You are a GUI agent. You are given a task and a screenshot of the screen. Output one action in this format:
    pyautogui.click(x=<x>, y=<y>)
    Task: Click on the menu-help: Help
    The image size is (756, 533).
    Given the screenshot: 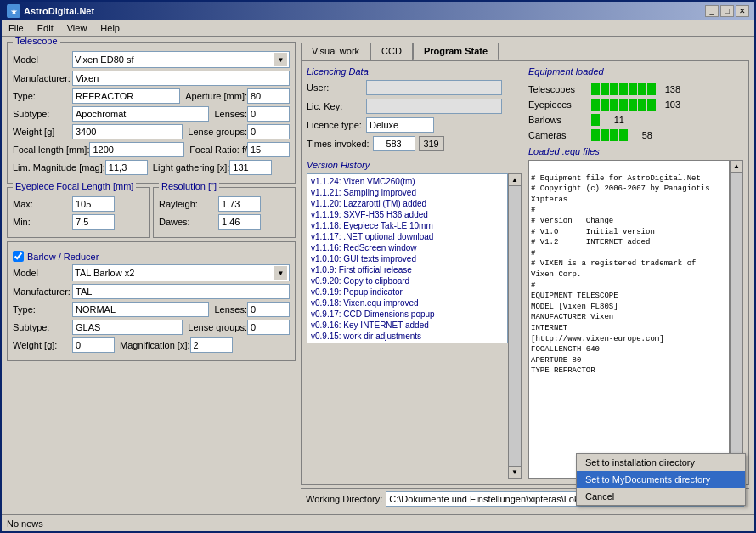 What is the action you would take?
    pyautogui.click(x=110, y=28)
    